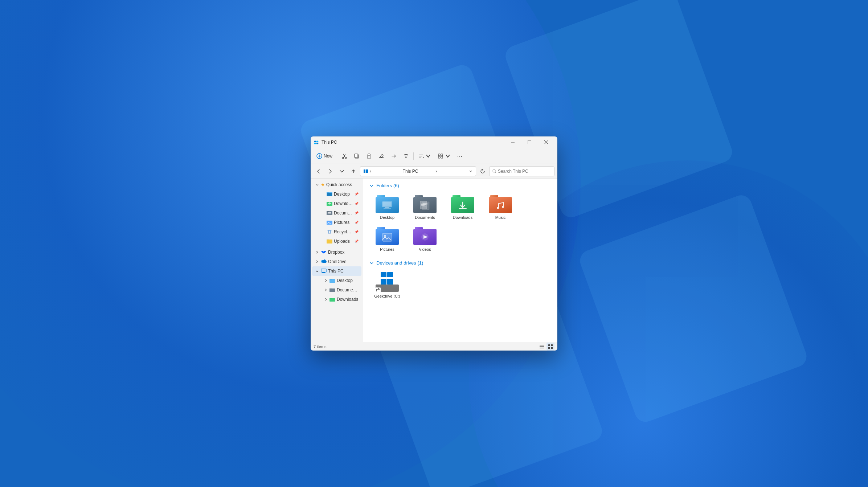 This screenshot has height=487, width=868. What do you see at coordinates (434, 244) in the screenshot?
I see `explorer-window: This PC New` at bounding box center [434, 244].